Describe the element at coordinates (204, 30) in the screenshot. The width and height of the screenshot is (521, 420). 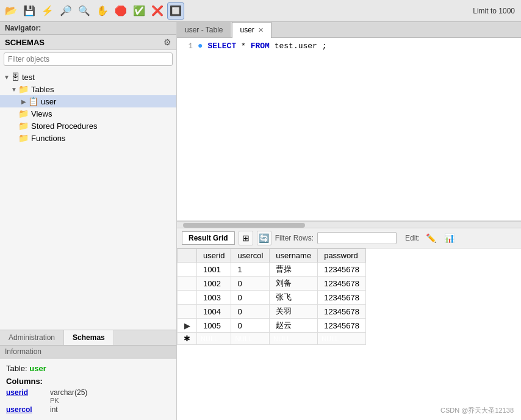
I see `tab-label-user-table: user - Table` at that location.